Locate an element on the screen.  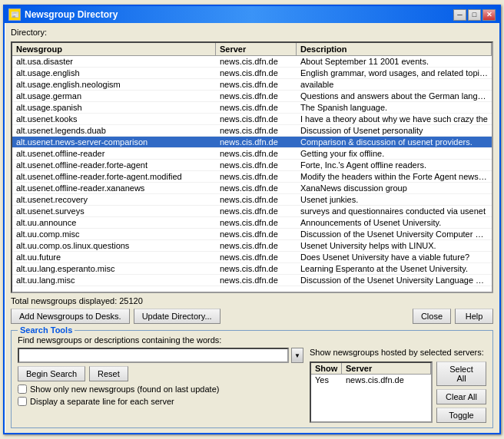
begin-search-button: Begin Search is located at coordinates (51, 374).